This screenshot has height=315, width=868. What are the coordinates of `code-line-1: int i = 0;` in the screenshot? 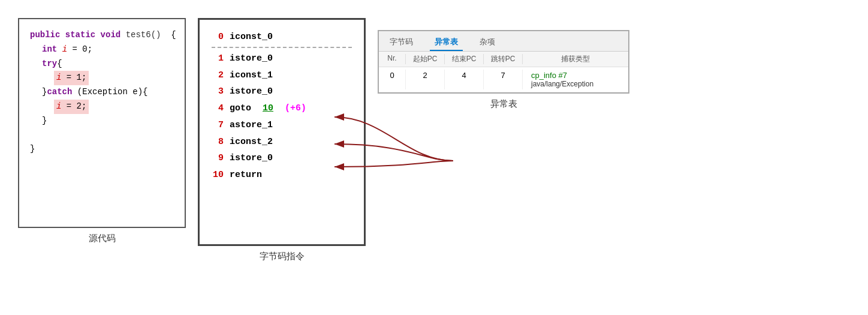 It's located at (102, 50).